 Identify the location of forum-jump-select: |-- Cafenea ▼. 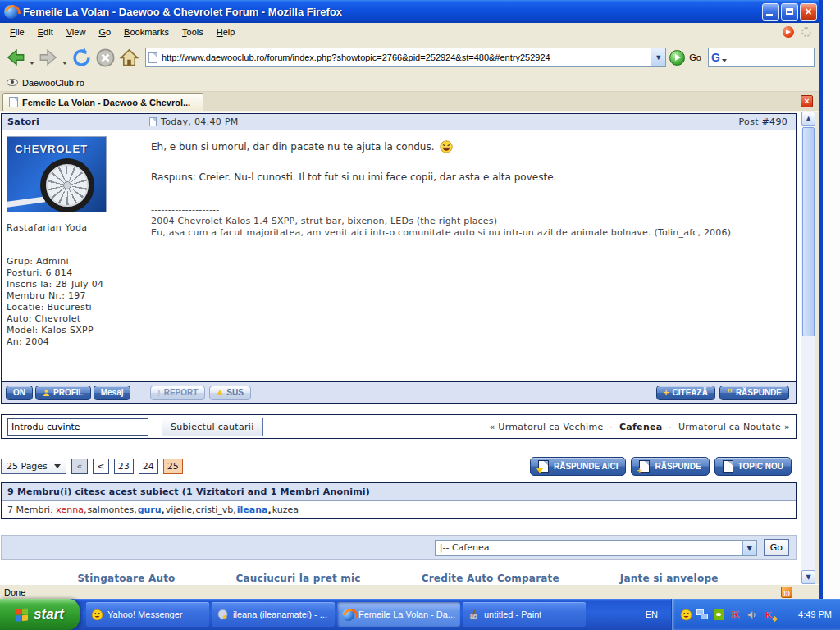
(596, 548).